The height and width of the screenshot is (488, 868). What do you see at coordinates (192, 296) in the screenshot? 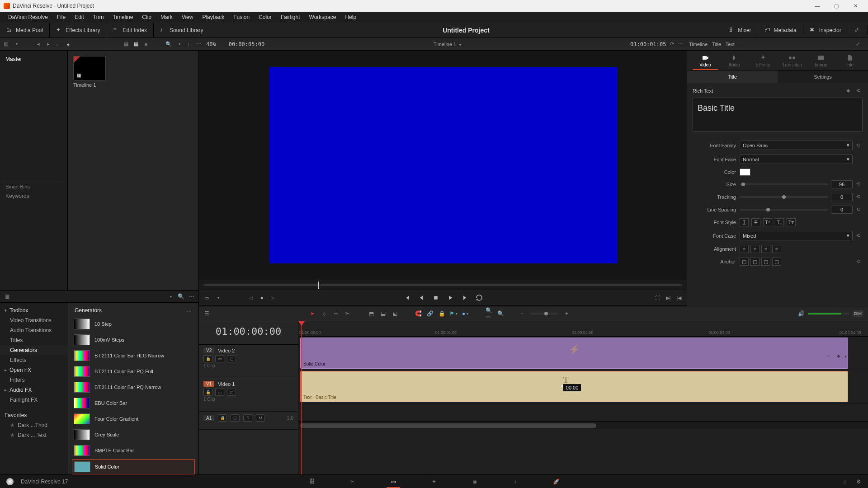
I see `effects-menu-icon: ⋯` at bounding box center [192, 296].